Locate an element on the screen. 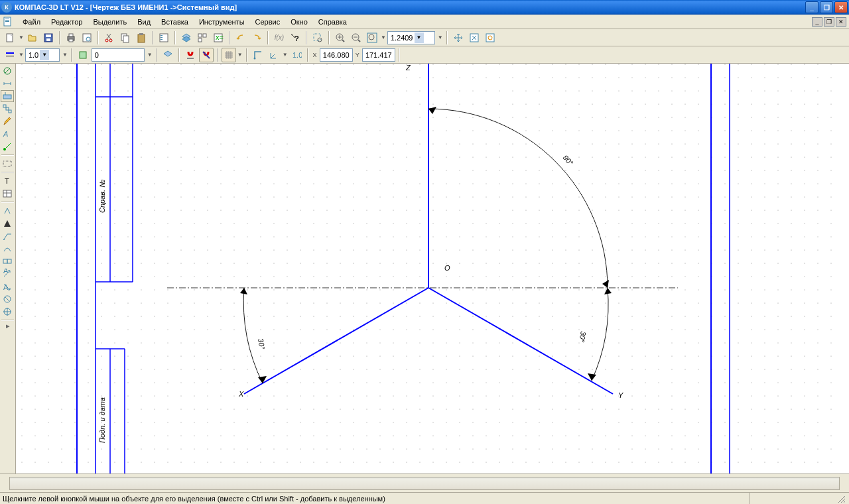 This screenshot has width=849, height=504. mdi-restore-button: ❐ is located at coordinates (829, 22).